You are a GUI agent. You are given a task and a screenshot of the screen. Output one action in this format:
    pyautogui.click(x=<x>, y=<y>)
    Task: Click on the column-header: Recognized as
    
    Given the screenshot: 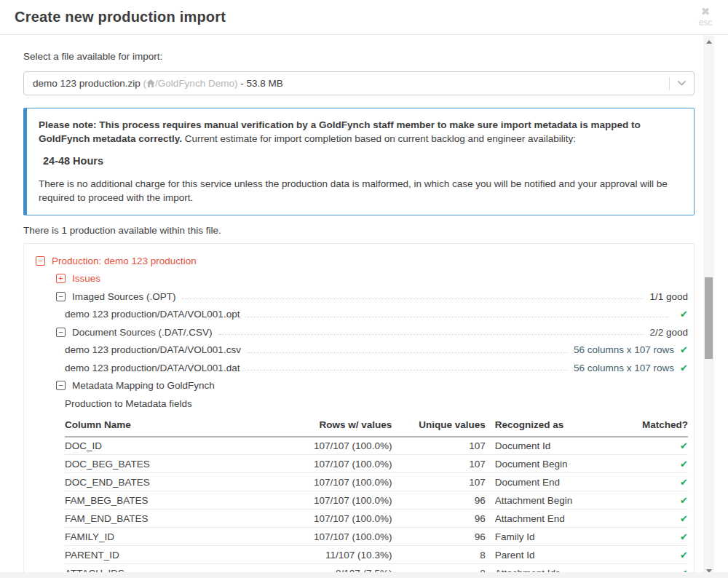 What is the action you would take?
    pyautogui.click(x=551, y=427)
    